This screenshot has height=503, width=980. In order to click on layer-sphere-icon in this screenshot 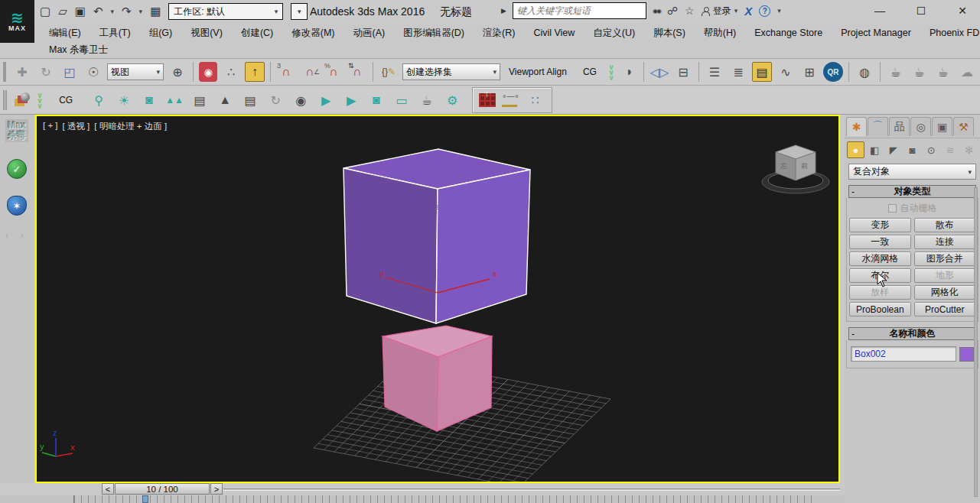, I will do `click(23, 100)`.